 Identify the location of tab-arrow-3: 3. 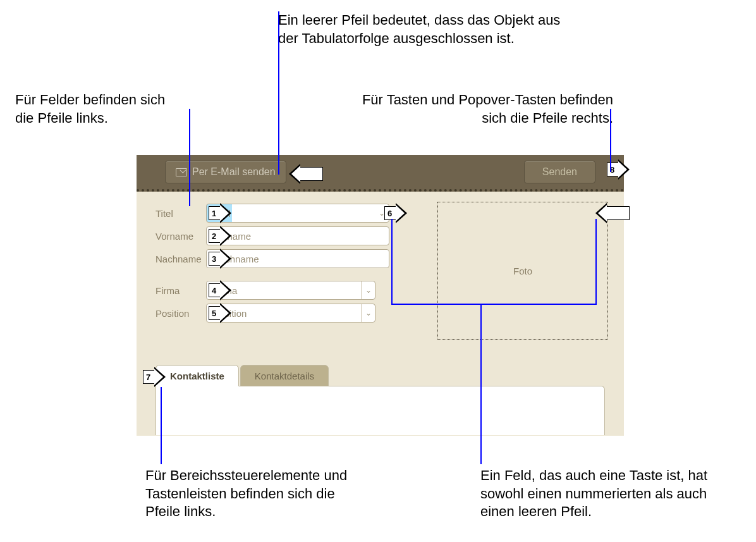
(220, 259).